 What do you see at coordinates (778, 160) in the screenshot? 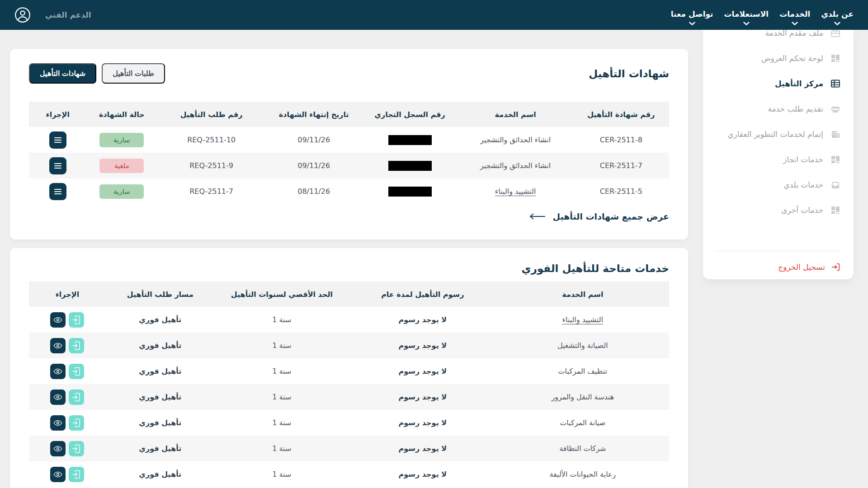
I see `sidebar-item-injaz-services: خدمات انجاز` at bounding box center [778, 160].